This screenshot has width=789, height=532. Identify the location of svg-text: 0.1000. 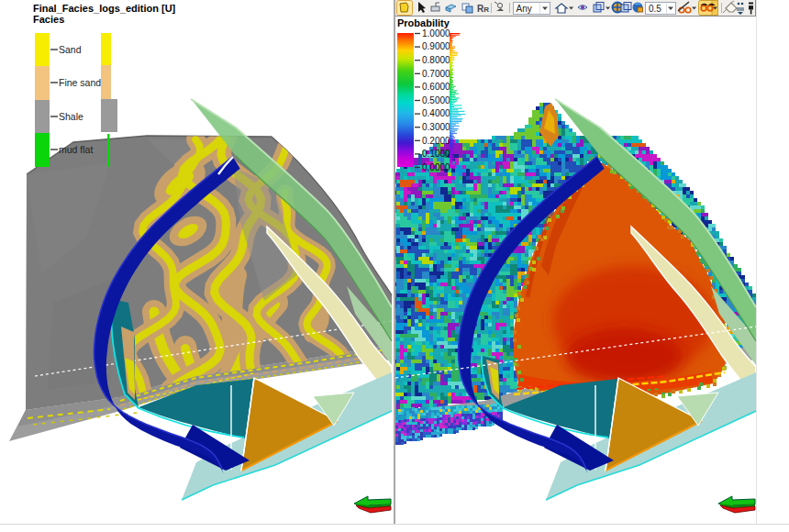
(437, 154).